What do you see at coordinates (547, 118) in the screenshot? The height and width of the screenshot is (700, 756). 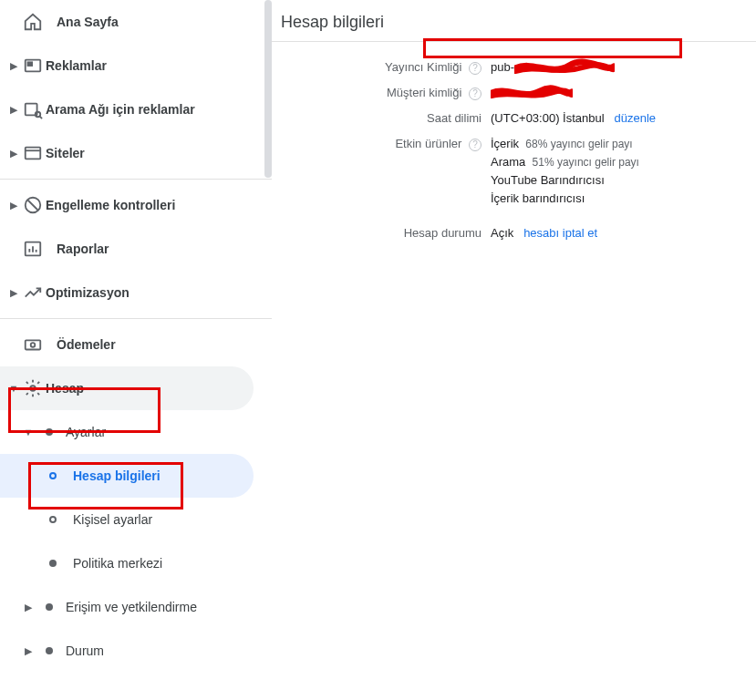 I see `field-value: (UTC+03:00) İstanbul` at bounding box center [547, 118].